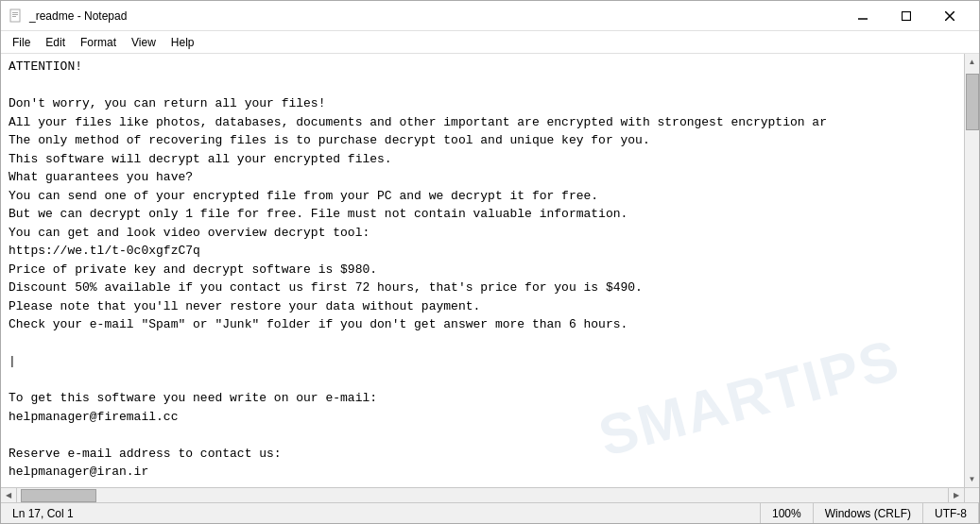  Describe the element at coordinates (868, 514) in the screenshot. I see `status-line-ending: Windows (CRLF)` at that location.